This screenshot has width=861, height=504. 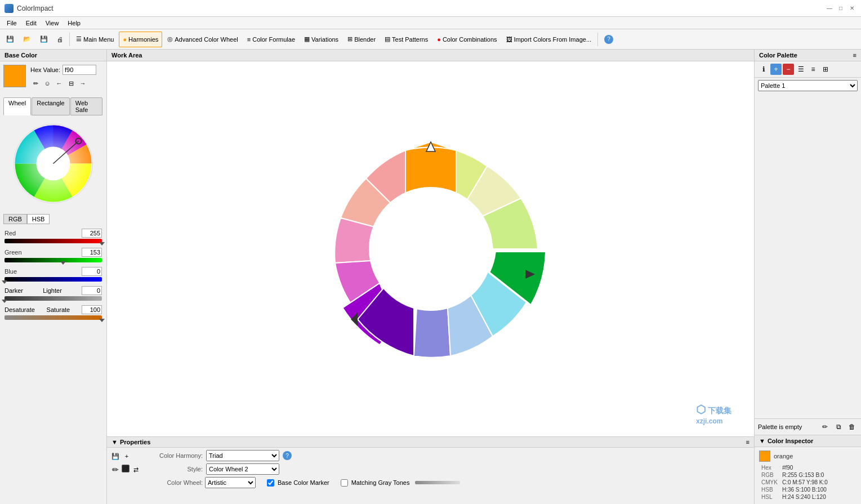 I want to click on base-color-marker-row: Base Color Marker, so click(x=298, y=483).